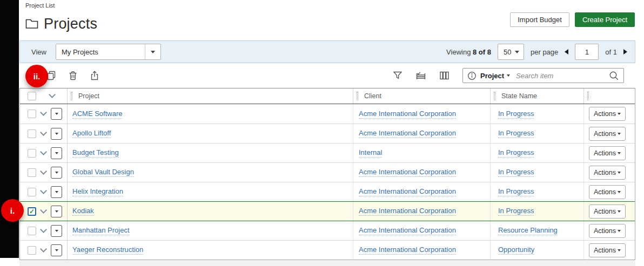 This screenshot has height=266, width=644. Describe the element at coordinates (444, 76) in the screenshot. I see `columns-icon` at that location.